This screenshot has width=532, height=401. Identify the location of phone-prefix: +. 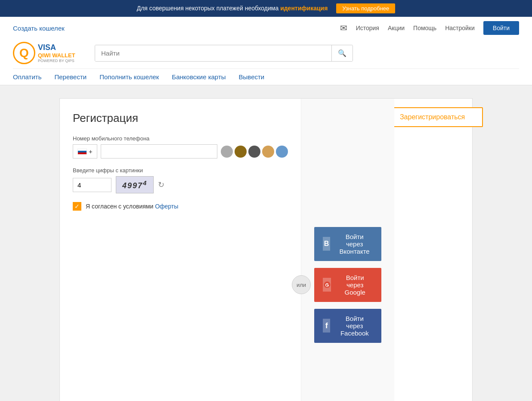
(85, 152).